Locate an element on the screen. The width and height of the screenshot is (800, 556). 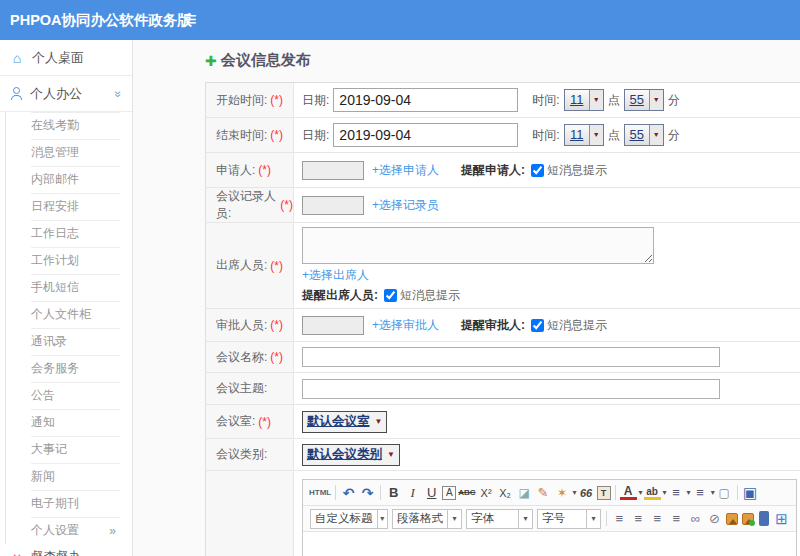
font-color-icon: A is located at coordinates (628, 492).